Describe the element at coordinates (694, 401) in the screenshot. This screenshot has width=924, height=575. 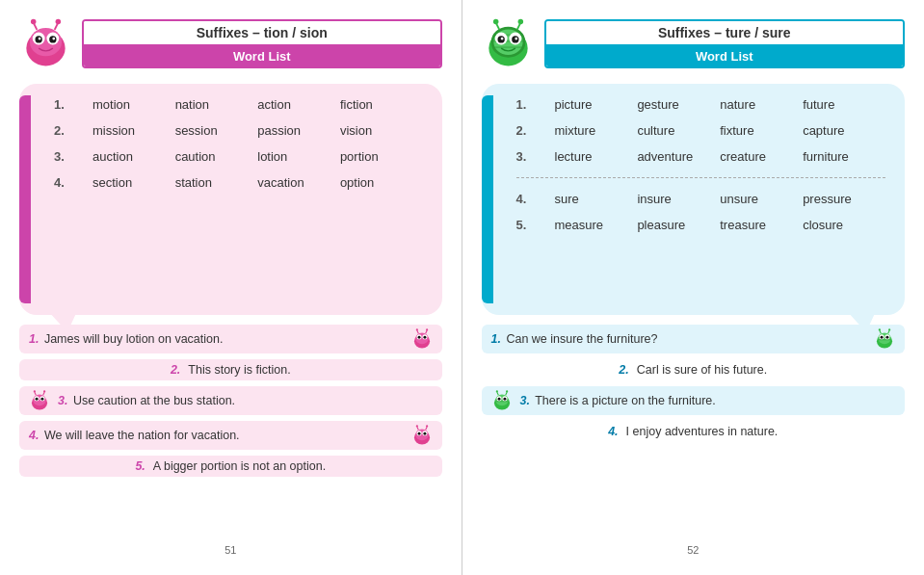
I see `right-sentence-3: 3. There is a picture on the furniture.` at that location.